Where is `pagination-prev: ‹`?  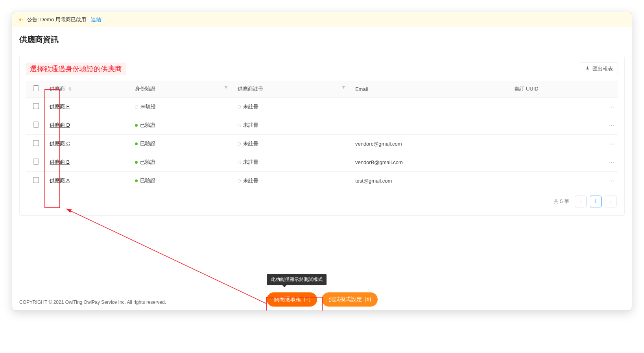 pagination-prev: ‹ is located at coordinates (581, 201).